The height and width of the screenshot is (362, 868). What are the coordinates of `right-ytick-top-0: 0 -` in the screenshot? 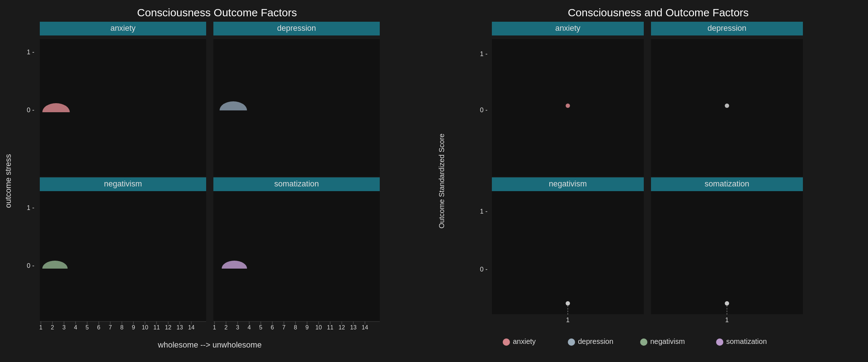 It's located at (484, 110).